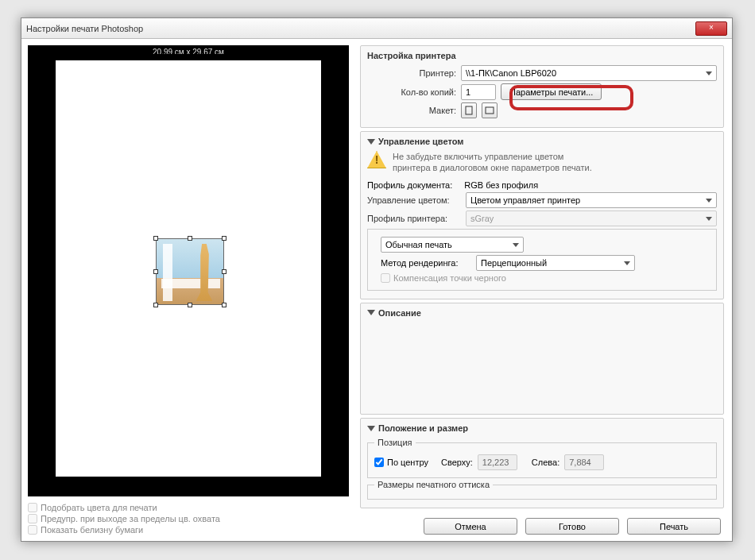 The height and width of the screenshot is (560, 755). What do you see at coordinates (552, 92) in the screenshot?
I see `print-settings-button: Параметры печати...` at bounding box center [552, 92].